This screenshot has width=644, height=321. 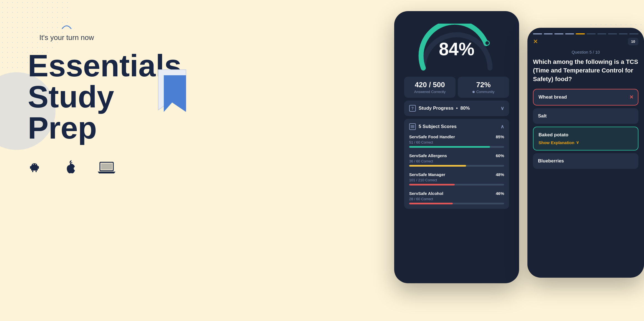 I want to click on subject-alcohol: ServSafe Alcohol 46% 28 / 60 Correct, so click(x=457, y=198).